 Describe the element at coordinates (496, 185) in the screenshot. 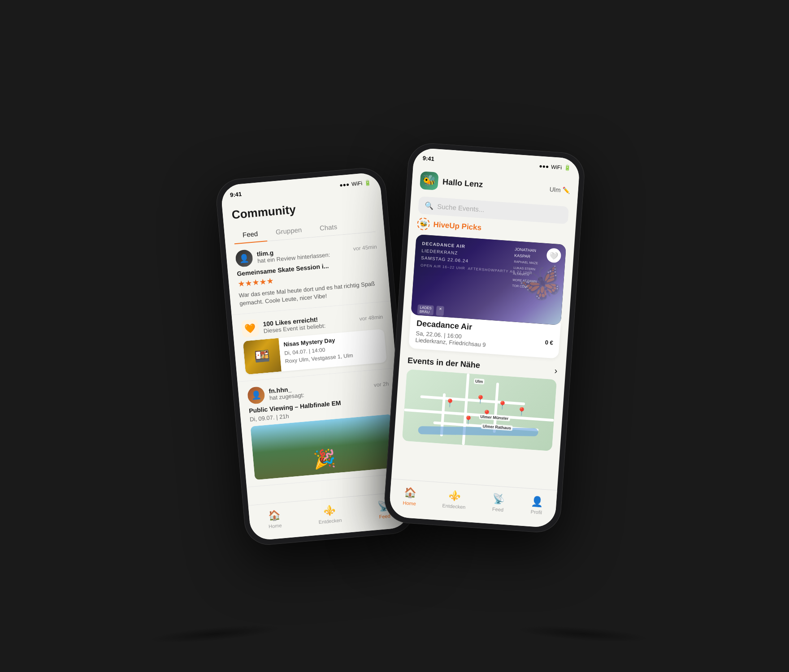

I see `right-greeting: Hallo Lenz` at that location.